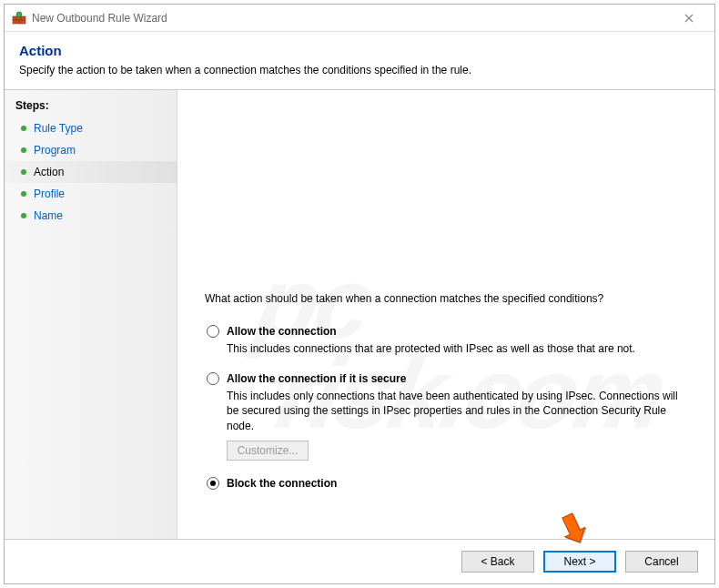 The height and width of the screenshot is (588, 719). What do you see at coordinates (579, 562) in the screenshot?
I see `next-label: Next >` at bounding box center [579, 562].